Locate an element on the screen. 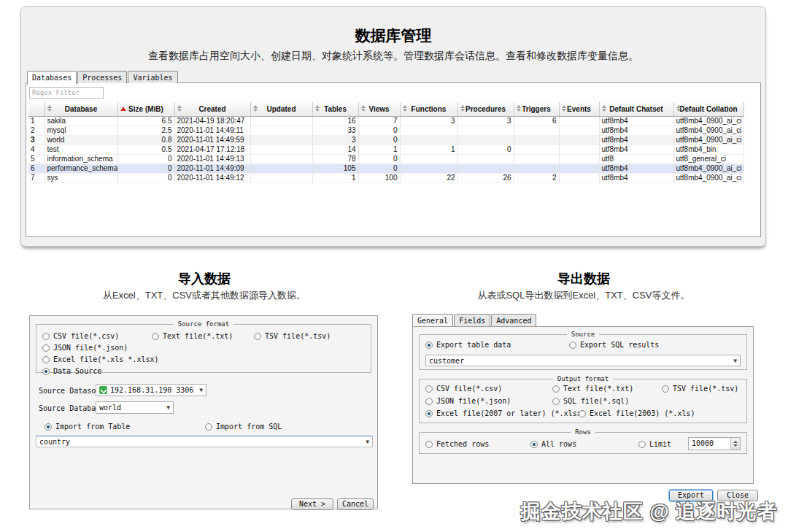 This screenshot has height=532, width=788. col-procedures: Procedures is located at coordinates (486, 109).